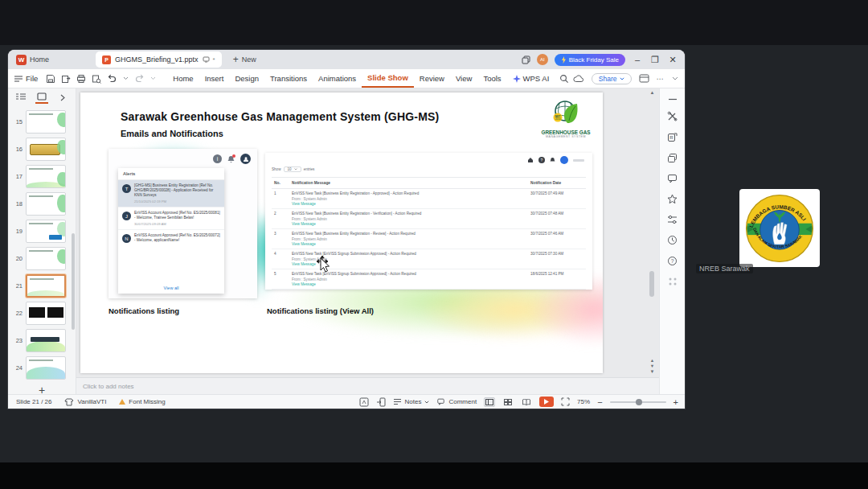 The image size is (868, 489). Describe the element at coordinates (457, 402) in the screenshot. I see `comment-toggle: Comment` at that location.